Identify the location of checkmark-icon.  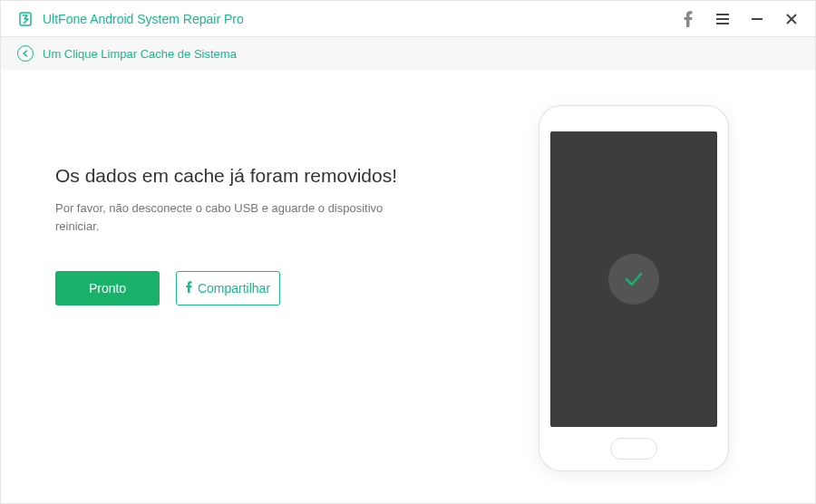
(634, 279).